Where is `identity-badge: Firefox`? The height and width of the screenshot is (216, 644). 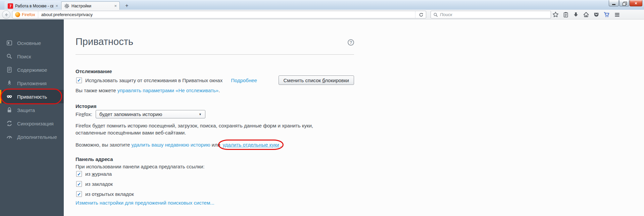 identity-badge: Firefox is located at coordinates (26, 15).